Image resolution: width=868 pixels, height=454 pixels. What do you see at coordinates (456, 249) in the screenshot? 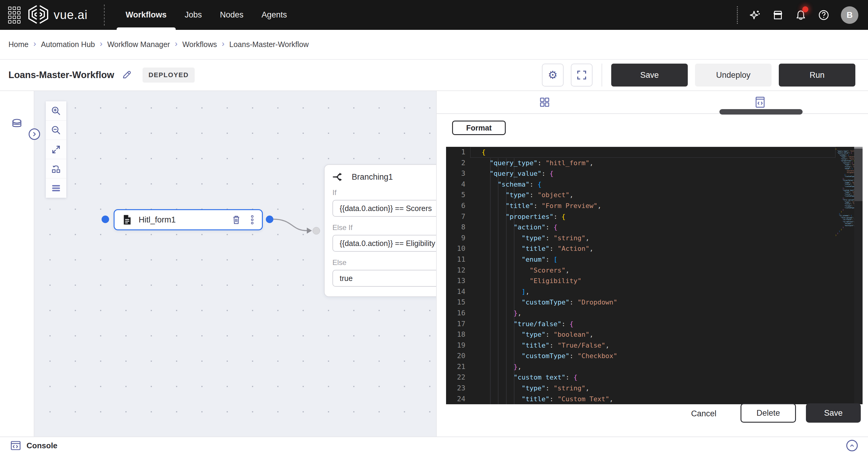
I see `line-number: 10` at bounding box center [456, 249].